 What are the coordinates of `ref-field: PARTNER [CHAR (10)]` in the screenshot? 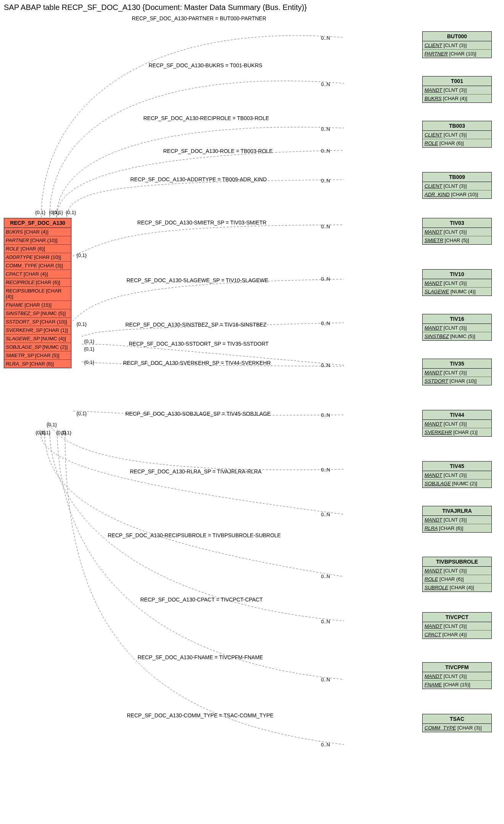 It's located at (457, 54).